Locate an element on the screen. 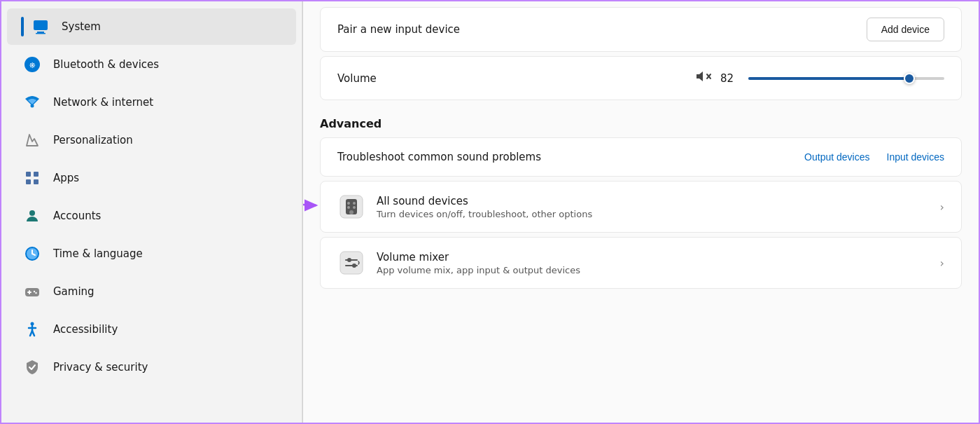 This screenshot has width=980, height=424. all-sound-devices-chevron: › is located at coordinates (942, 207).